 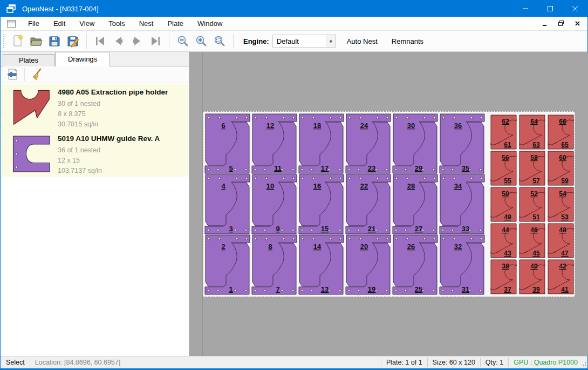 What do you see at coordinates (563, 194) in the screenshot?
I see `part-number: 54` at bounding box center [563, 194].